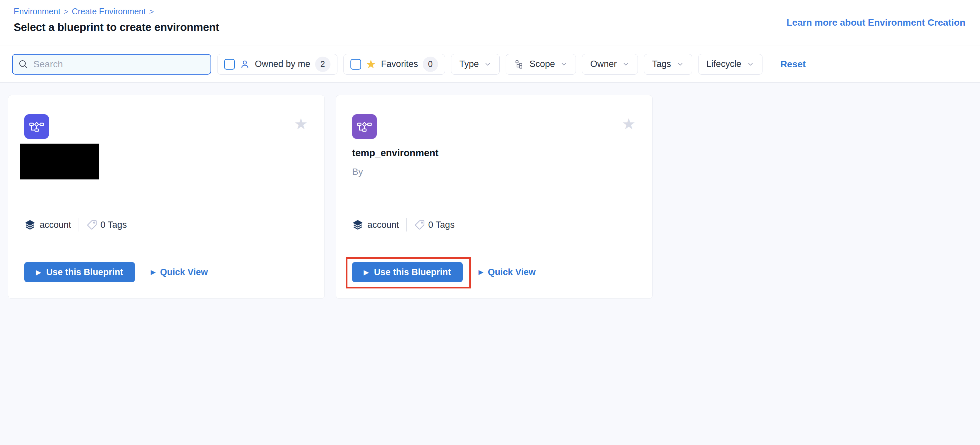 The height and width of the screenshot is (445, 980). I want to click on filter-tags-dropdown: Tags, so click(668, 64).